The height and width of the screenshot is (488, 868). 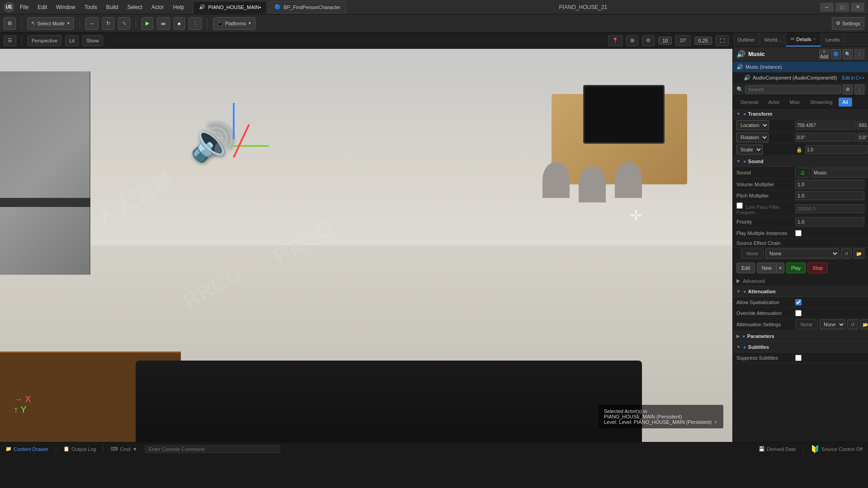 I want to click on sound-name-input, so click(x=840, y=173).